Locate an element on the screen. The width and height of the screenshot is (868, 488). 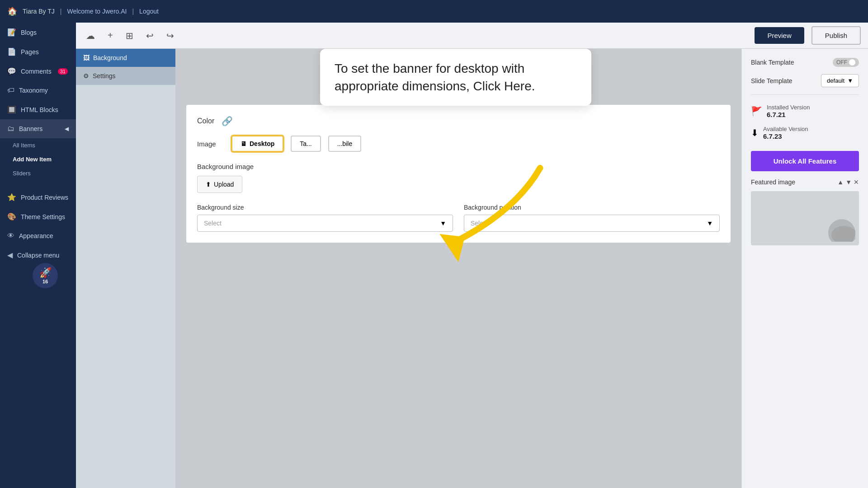
publish-button: Publish is located at coordinates (836, 35).